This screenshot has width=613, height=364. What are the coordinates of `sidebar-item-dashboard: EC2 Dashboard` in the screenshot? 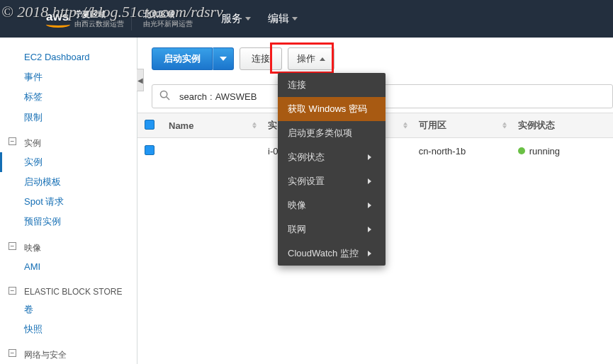 It's located at (68, 57).